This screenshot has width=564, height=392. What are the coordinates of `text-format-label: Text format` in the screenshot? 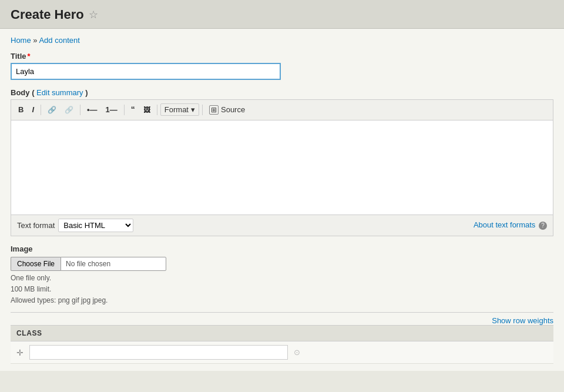 It's located at (36, 226).